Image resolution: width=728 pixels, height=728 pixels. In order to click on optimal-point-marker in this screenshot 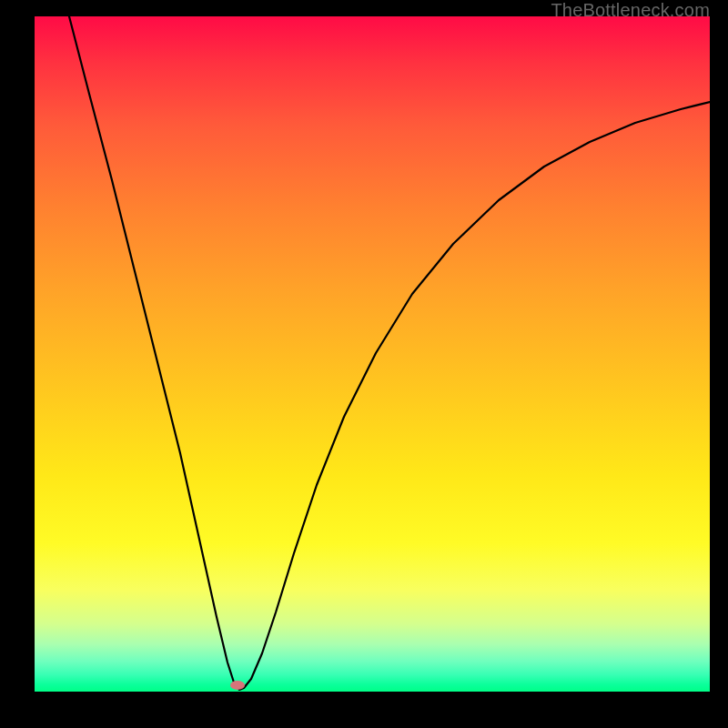, I will do `click(238, 685)`.